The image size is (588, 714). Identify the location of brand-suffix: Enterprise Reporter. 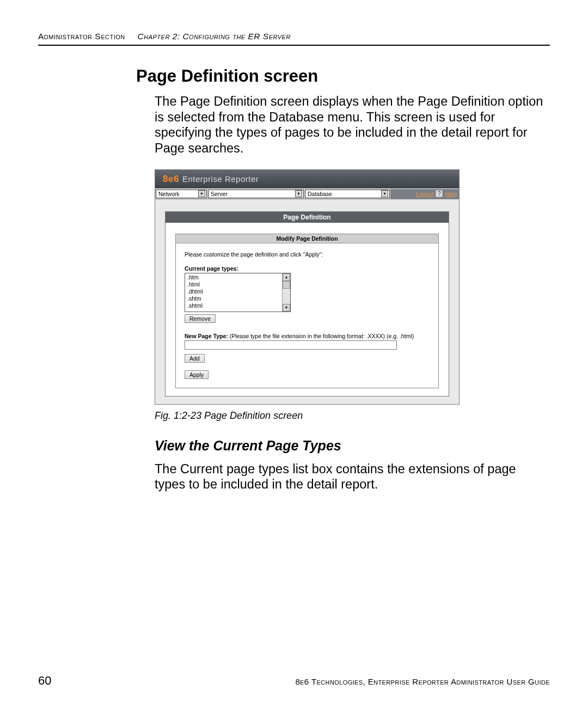
(220, 179).